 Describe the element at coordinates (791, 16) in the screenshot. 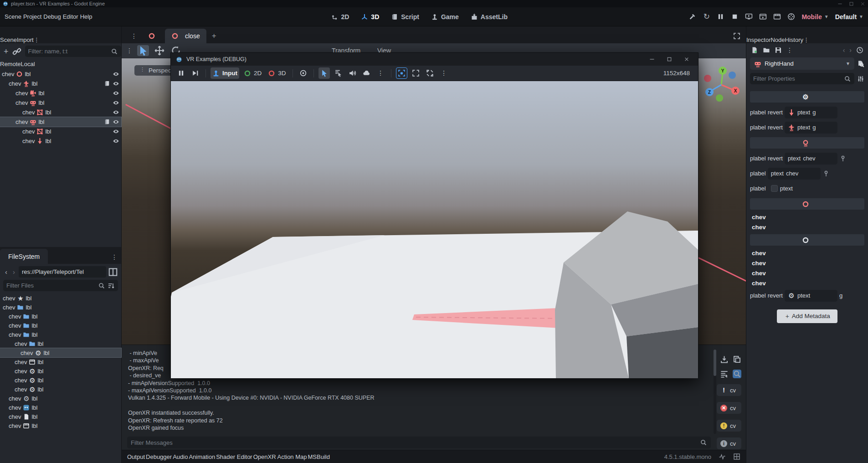

I see `reel-icon` at that location.